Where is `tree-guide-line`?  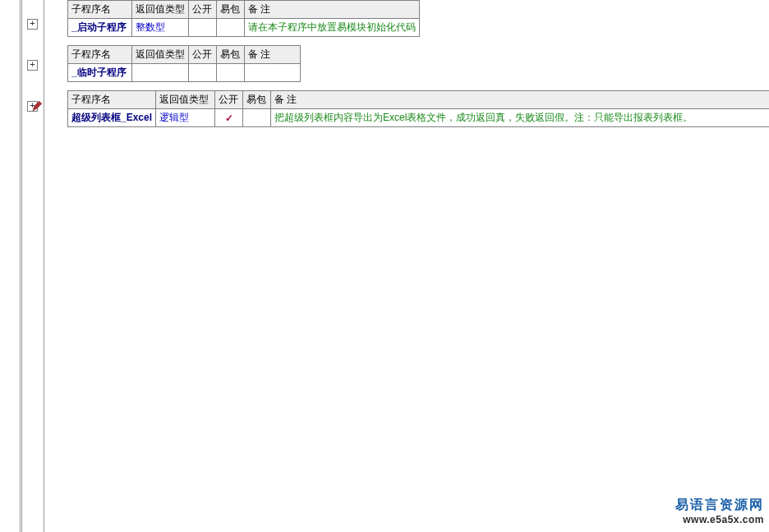
tree-guide-line is located at coordinates (21, 266).